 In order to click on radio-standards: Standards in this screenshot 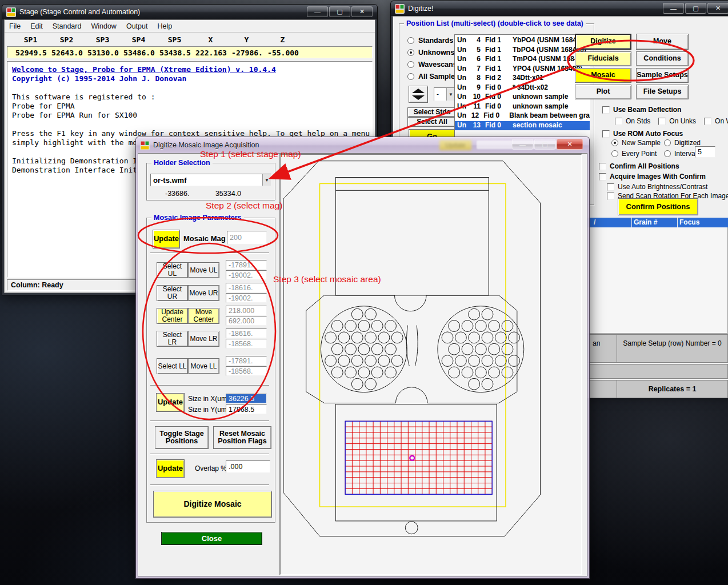, I will do `click(433, 40)`.